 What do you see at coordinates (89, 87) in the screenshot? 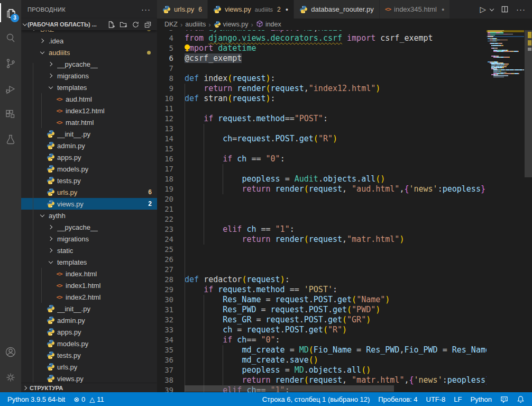
I see `tree-item-templates: templates` at bounding box center [89, 87].